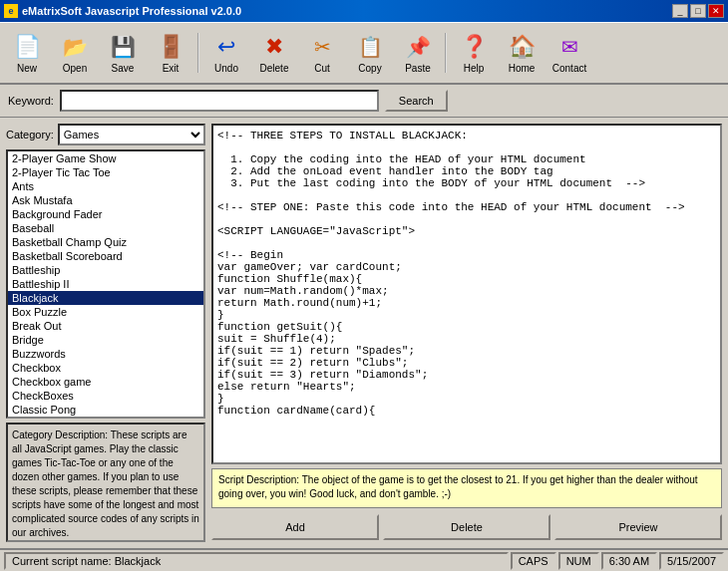  Describe the element at coordinates (467, 527) in the screenshot. I see `delete-script-button: Delete` at that location.